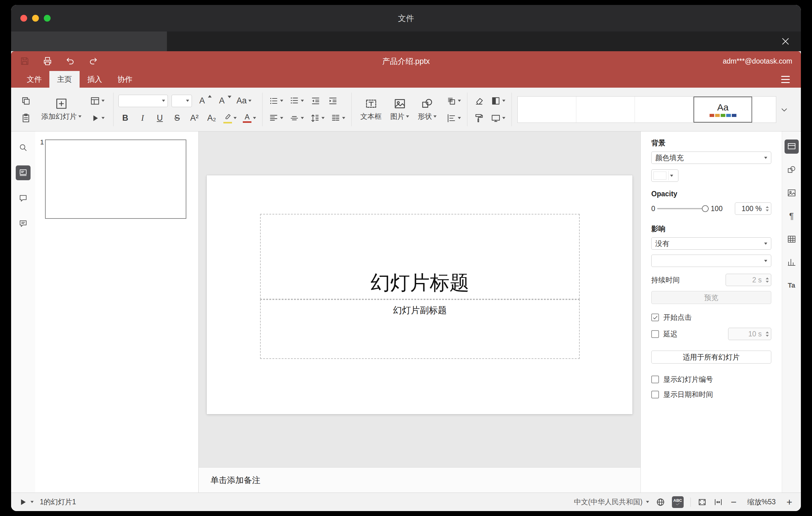  What do you see at coordinates (143, 101) in the screenshot?
I see `font-name-combo` at bounding box center [143, 101].